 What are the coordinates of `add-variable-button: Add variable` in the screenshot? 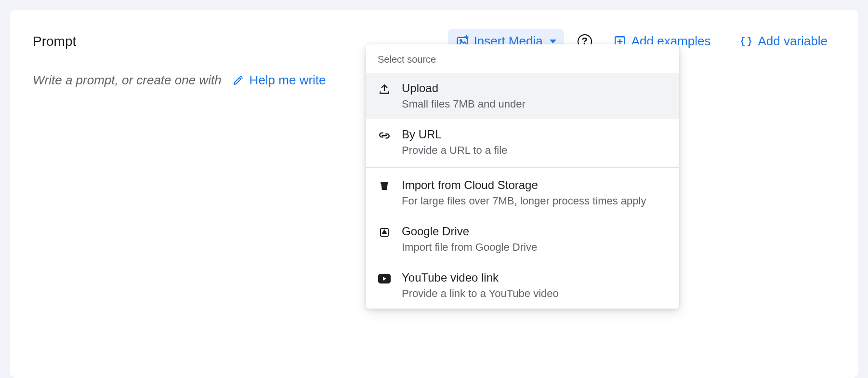 It's located at (783, 41).